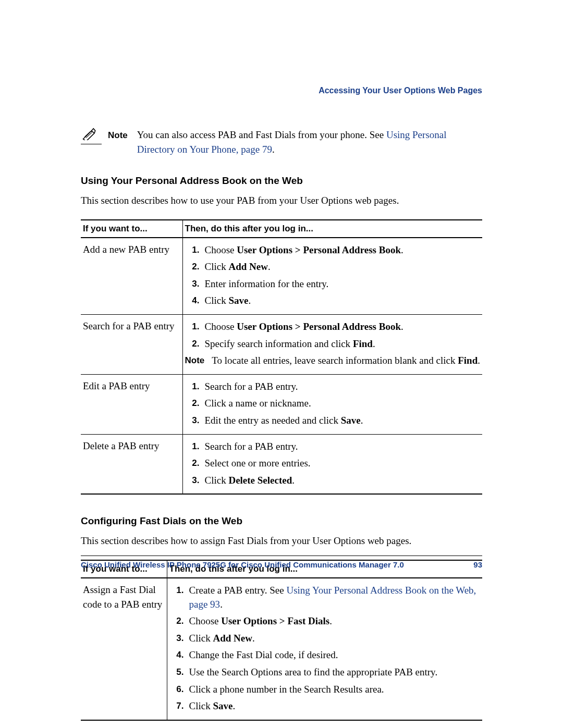 This screenshot has width=563, height=728. Describe the element at coordinates (131, 229) in the screenshot. I see `table-header-task: If you want to...` at that location.